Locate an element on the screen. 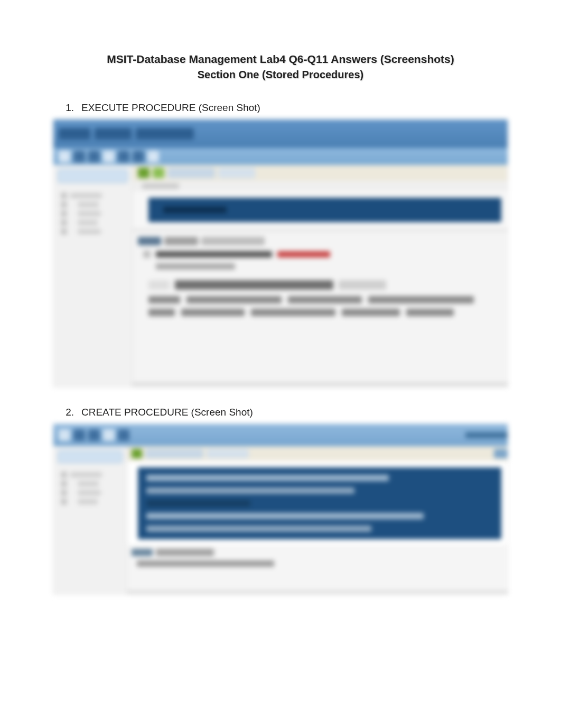  list-item-1-label: EXECUTE PROCEDURE (Screen Shot) is located at coordinates (171, 108).